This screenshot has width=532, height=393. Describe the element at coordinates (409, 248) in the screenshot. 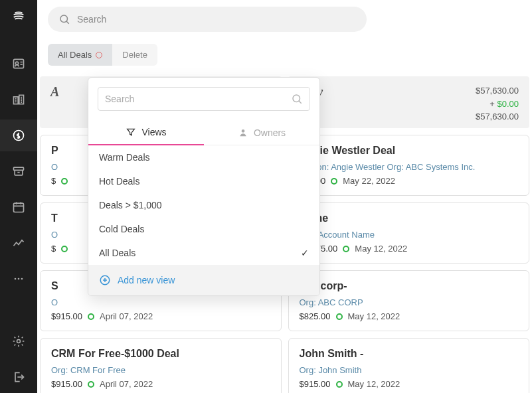

I see `deal-footer: $4,375.00 May 12, 2022` at that location.